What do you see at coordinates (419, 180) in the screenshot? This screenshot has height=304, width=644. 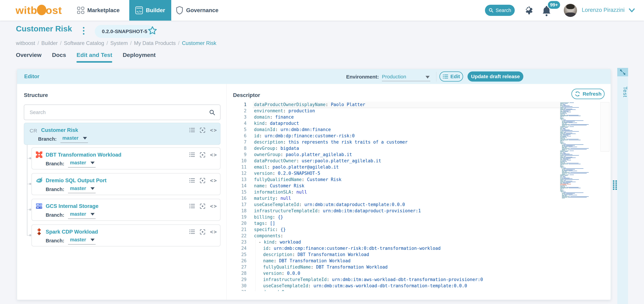 I see `code-line-13: 13fullyQualifiedName: Customer Risk` at bounding box center [419, 180].